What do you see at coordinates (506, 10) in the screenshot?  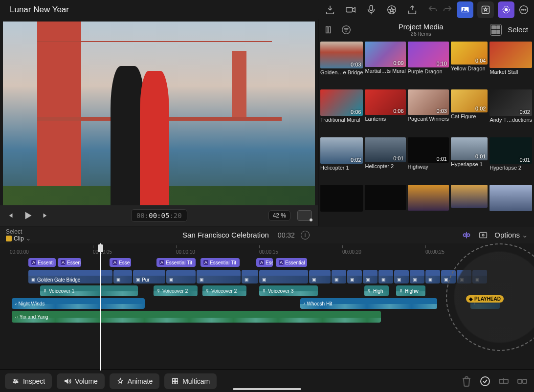 I see `inspector-toggle` at bounding box center [506, 10].